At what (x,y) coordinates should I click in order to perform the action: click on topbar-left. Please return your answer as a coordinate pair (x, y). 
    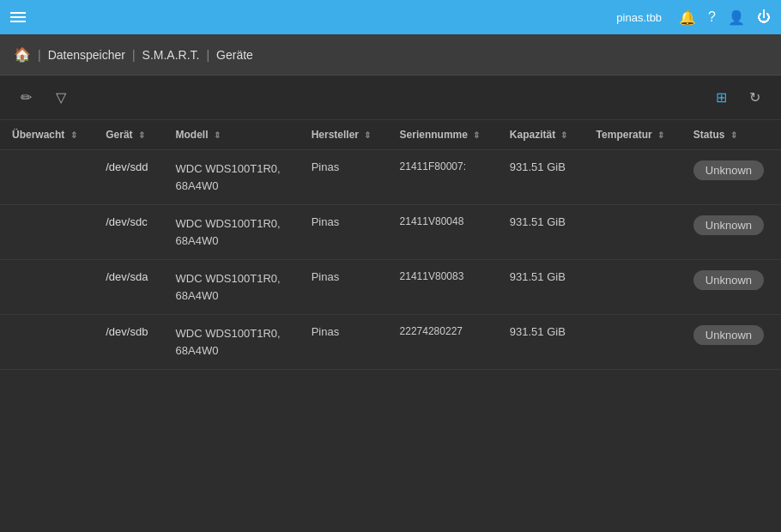
    Looking at the image, I should click on (18, 17).